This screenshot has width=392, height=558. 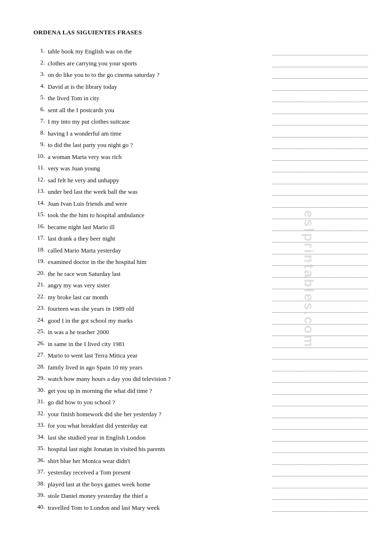 I want to click on item-number: 29., so click(x=41, y=378).